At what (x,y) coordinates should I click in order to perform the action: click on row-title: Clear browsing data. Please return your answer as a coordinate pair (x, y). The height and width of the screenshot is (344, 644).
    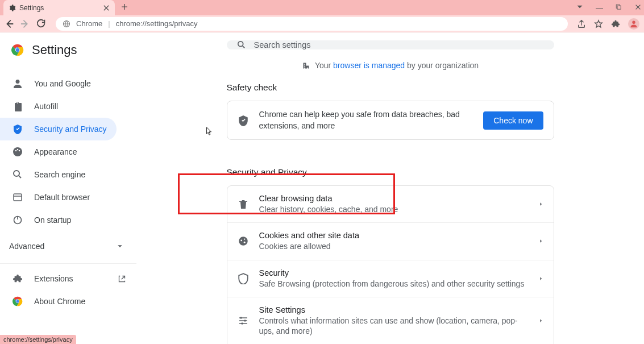
    Looking at the image, I should click on (394, 198).